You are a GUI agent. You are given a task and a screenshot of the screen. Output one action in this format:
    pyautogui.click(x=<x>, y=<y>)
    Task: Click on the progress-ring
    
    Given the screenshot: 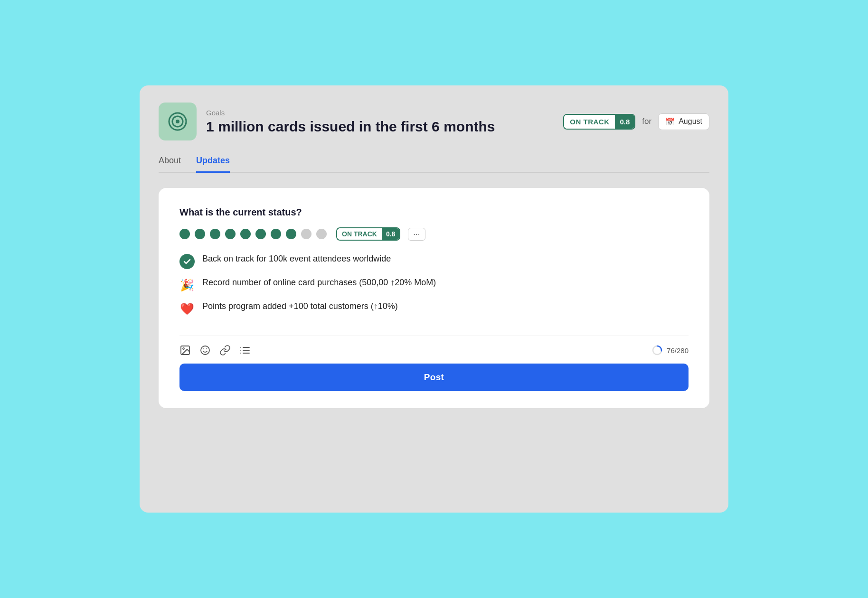 What is the action you would take?
    pyautogui.click(x=657, y=350)
    